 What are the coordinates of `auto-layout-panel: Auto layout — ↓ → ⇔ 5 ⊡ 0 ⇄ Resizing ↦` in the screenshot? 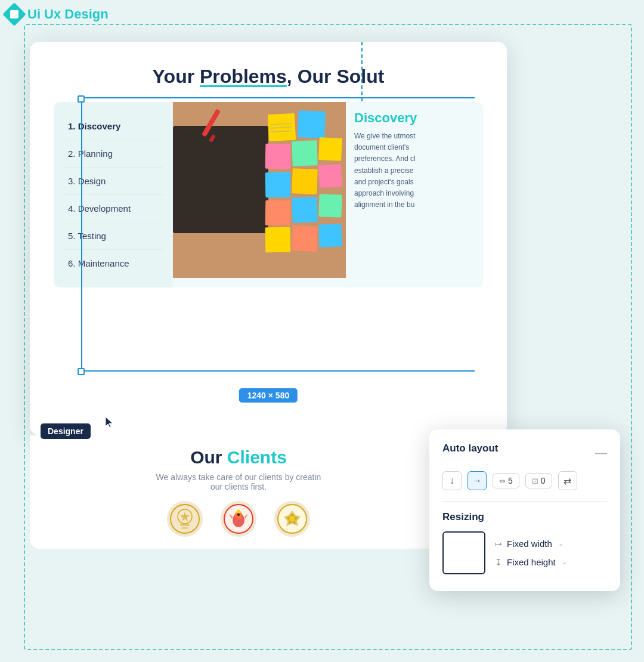 It's located at (525, 511).